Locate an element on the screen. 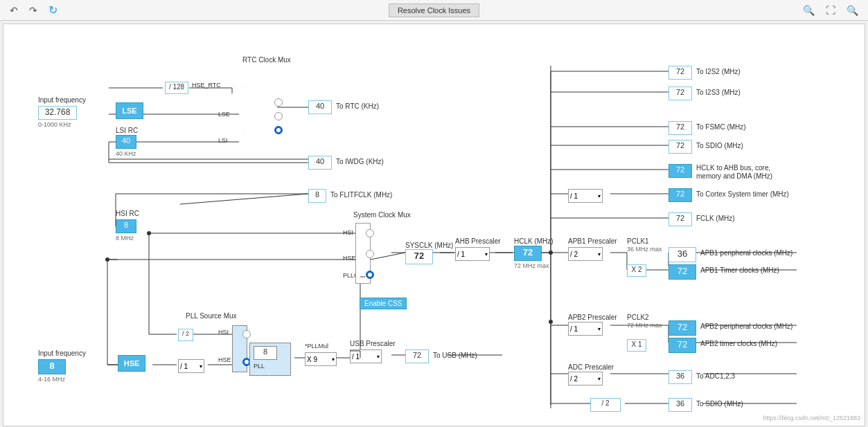 This screenshot has width=868, height=427. i2s3-label: To I2S3 (MHz) is located at coordinates (718, 93).